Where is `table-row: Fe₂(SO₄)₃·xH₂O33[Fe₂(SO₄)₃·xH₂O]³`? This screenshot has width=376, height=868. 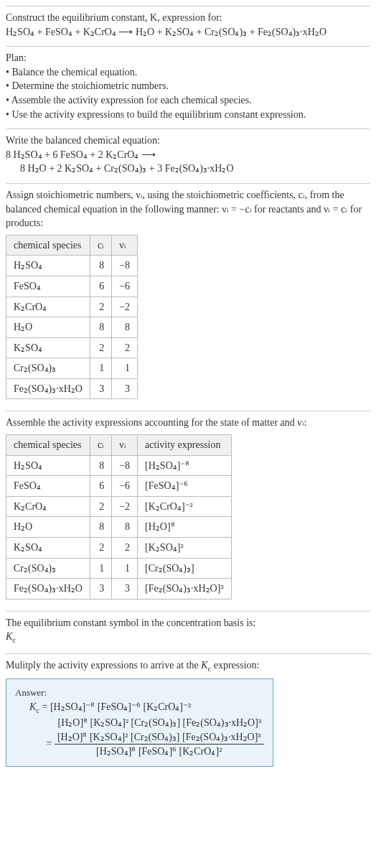 table-row: Fe₂(SO₄)₃·xH₂O33[Fe₂(SO₄)₃·xH₂O]³ is located at coordinates (119, 589).